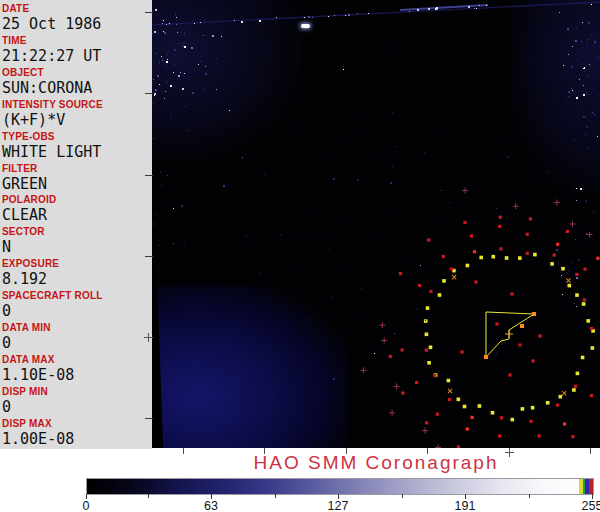 Image resolution: width=600 pixels, height=512 pixels. What do you see at coordinates (466, 506) in the screenshot?
I see `colorbar-tick-label: 191` at bounding box center [466, 506].